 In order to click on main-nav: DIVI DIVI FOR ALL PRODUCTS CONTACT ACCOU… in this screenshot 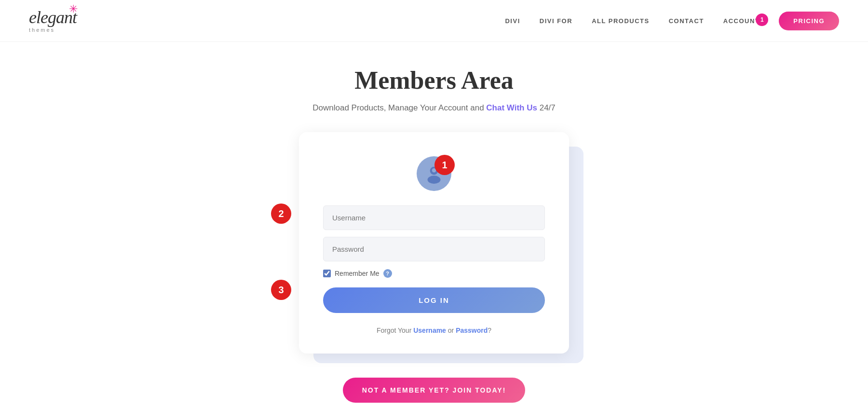, I will do `click(672, 21)`.